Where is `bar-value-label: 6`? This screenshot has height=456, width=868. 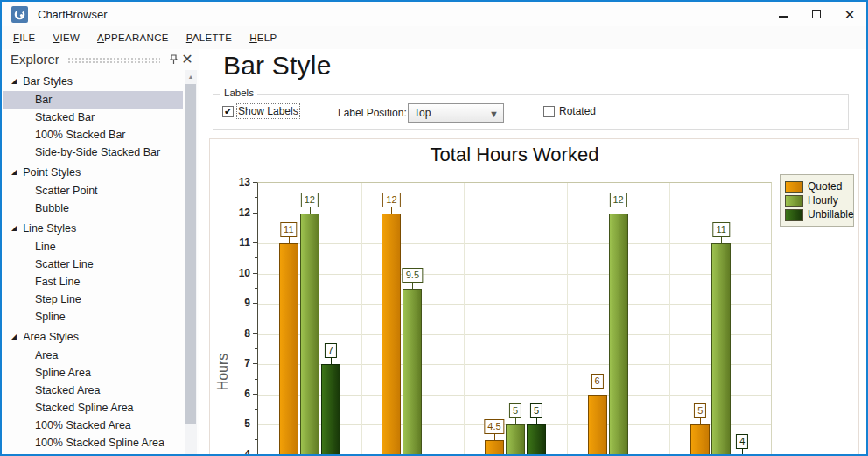 bar-value-label: 6 is located at coordinates (598, 382).